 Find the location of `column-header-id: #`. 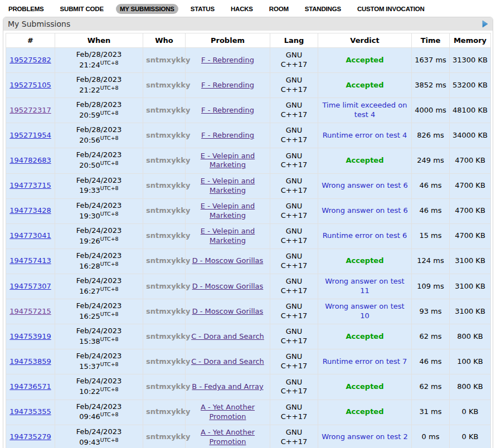

column-header-id: # is located at coordinates (31, 41).